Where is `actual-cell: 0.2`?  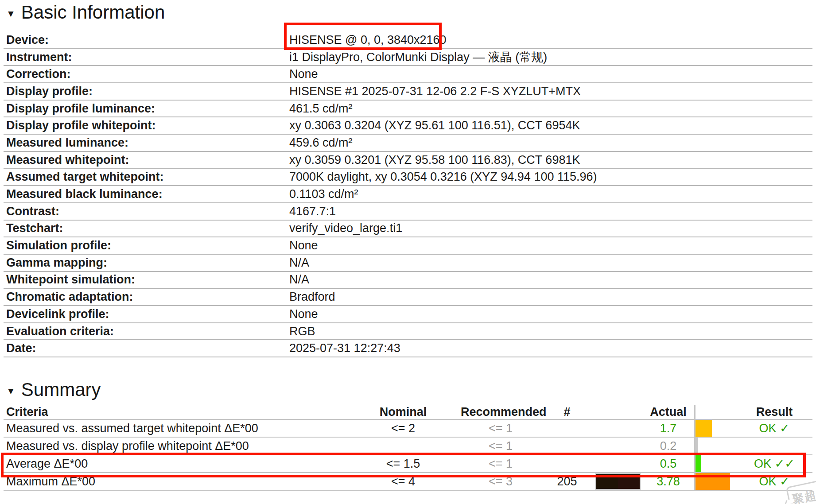
actual-cell: 0.2 is located at coordinates (668, 446).